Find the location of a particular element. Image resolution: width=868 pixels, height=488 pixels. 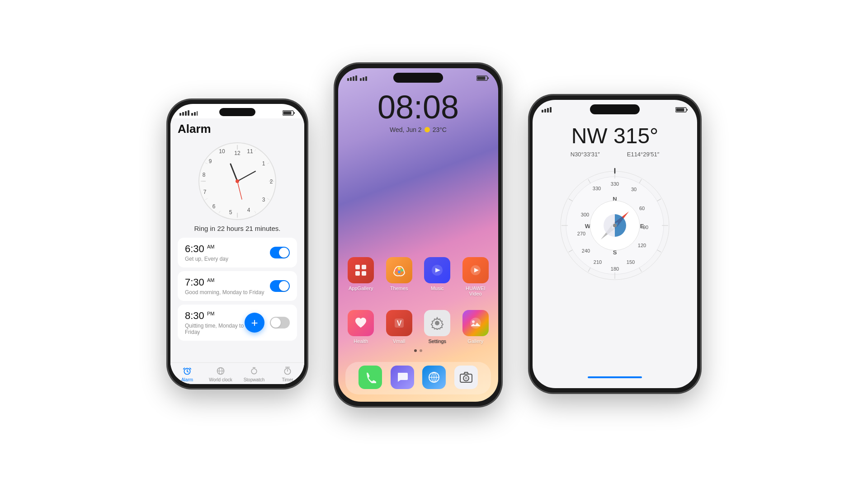

svg-text: 150 is located at coordinates (631, 262).